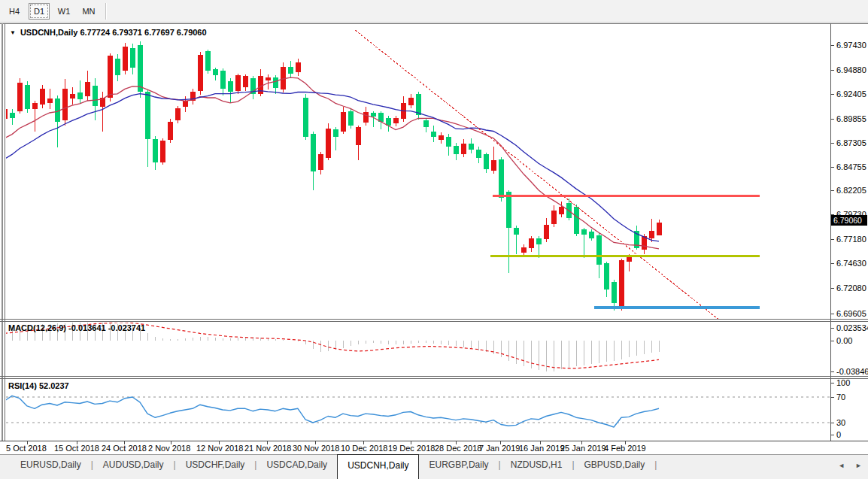  I want to click on tab-usdcnh: USDCNH,Daily, so click(378, 466).